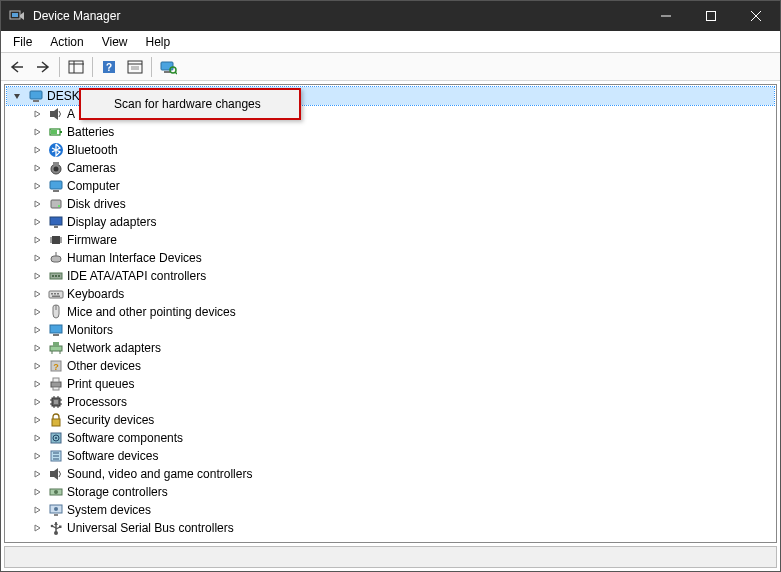 This screenshot has width=781, height=572. I want to click on toolbar-separator, so click(60, 67).